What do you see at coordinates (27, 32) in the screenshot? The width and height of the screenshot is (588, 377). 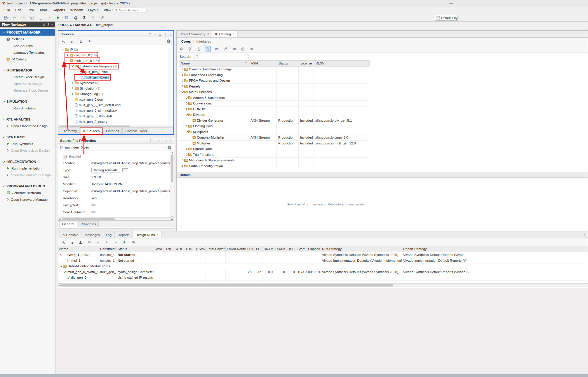 I see `flow-nav-section-project-manager: PROJECT MANAGER` at bounding box center [27, 32].